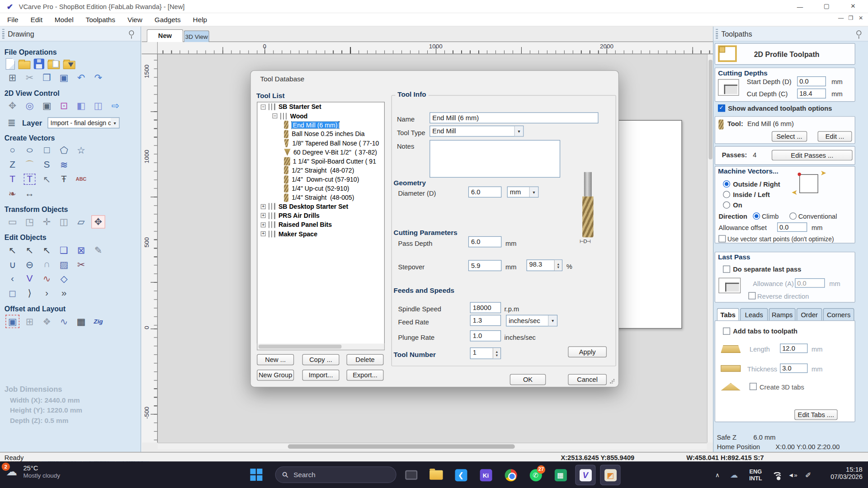 The height and width of the screenshot is (488, 868). What do you see at coordinates (131, 33) in the screenshot?
I see `pin-icon` at bounding box center [131, 33].